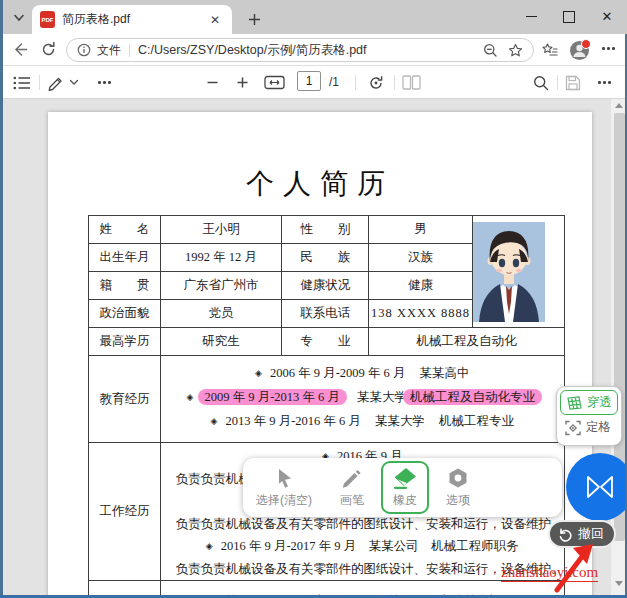  I want to click on side-tool-panel: 穿透 定格, so click(589, 416).